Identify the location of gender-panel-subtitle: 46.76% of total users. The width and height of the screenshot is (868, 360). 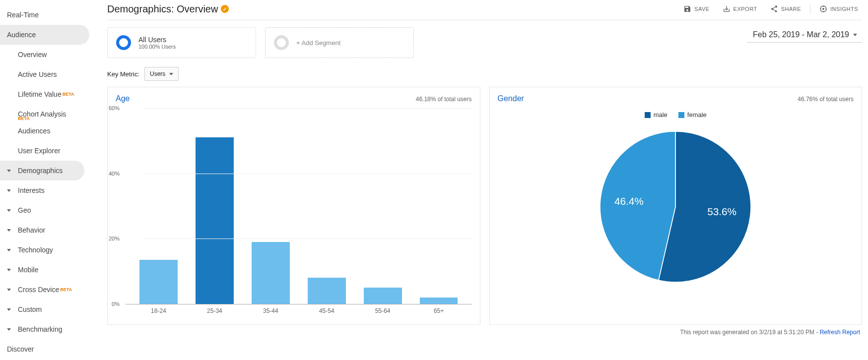
(826, 99).